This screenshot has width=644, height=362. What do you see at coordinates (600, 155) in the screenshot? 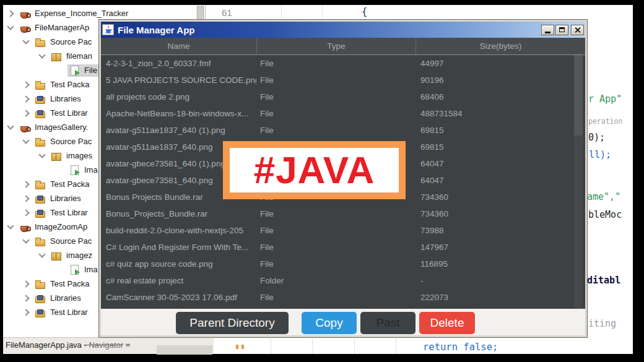
I see `code-fragment: ll);` at bounding box center [600, 155].